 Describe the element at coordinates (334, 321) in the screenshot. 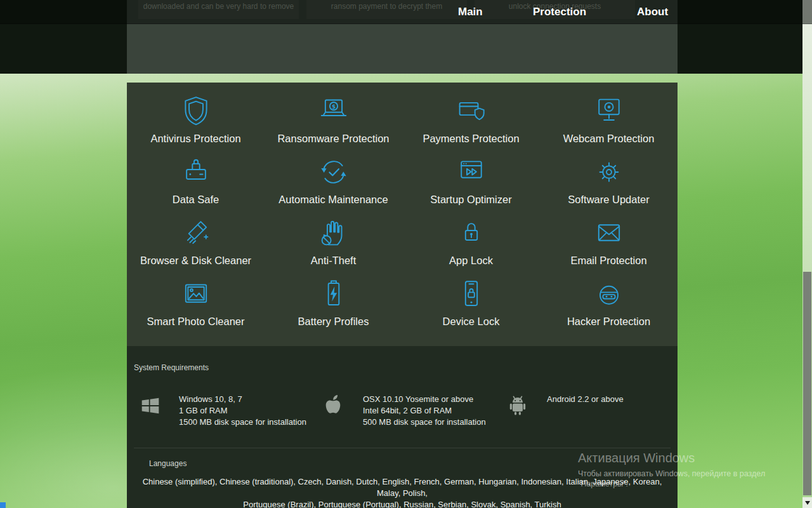

I see `feature-label: Battery Profiles` at that location.